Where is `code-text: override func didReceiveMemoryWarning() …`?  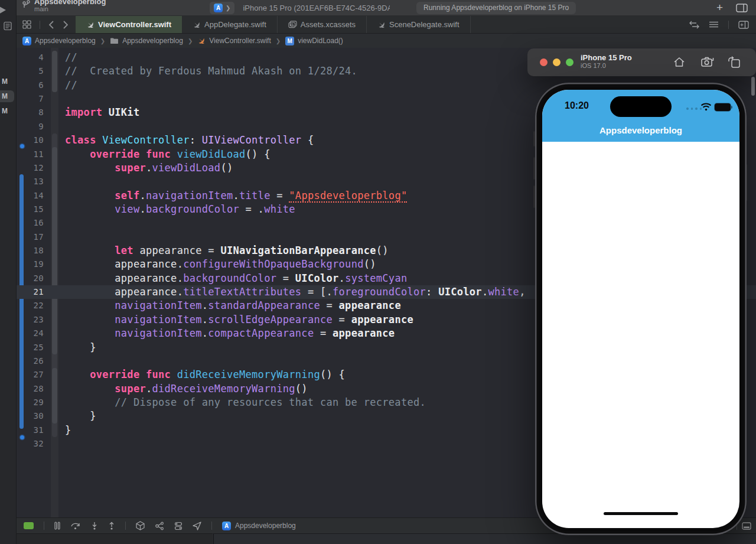
code-text: override func didReceiveMemoryWarning() … is located at coordinates (197, 374).